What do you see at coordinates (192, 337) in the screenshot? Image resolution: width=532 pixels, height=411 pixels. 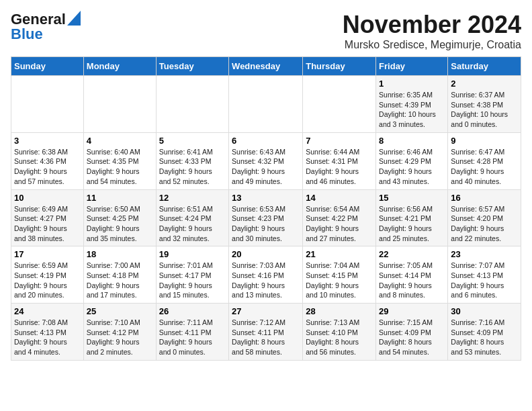 I see `day-info: Sunrise: 7:11 AM Sunset: 4:11 PM Dayligh…` at bounding box center [192, 337].